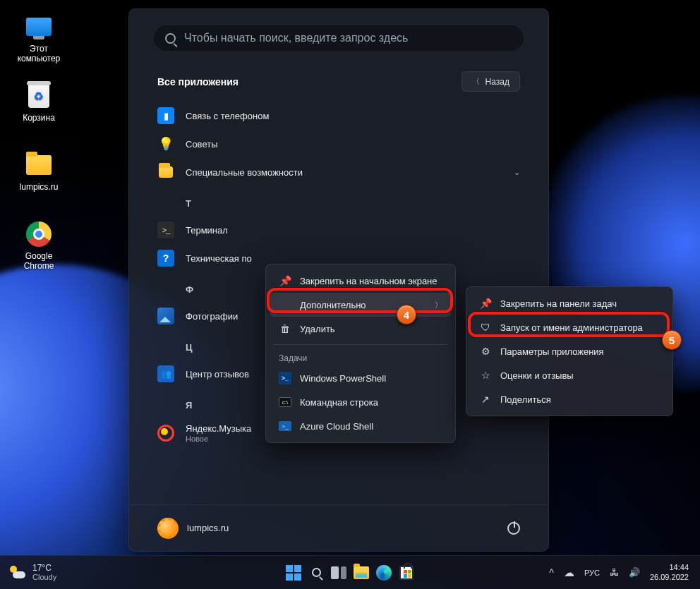  What do you see at coordinates (592, 573) in the screenshot?
I see `language-indicator: РУС` at bounding box center [592, 573].